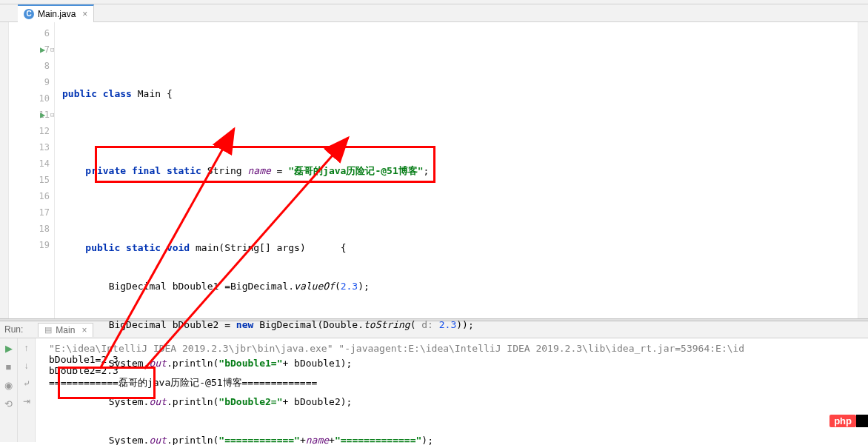 The height and width of the screenshot is (445, 868). I want to click on run-label: Run:, so click(13, 329).